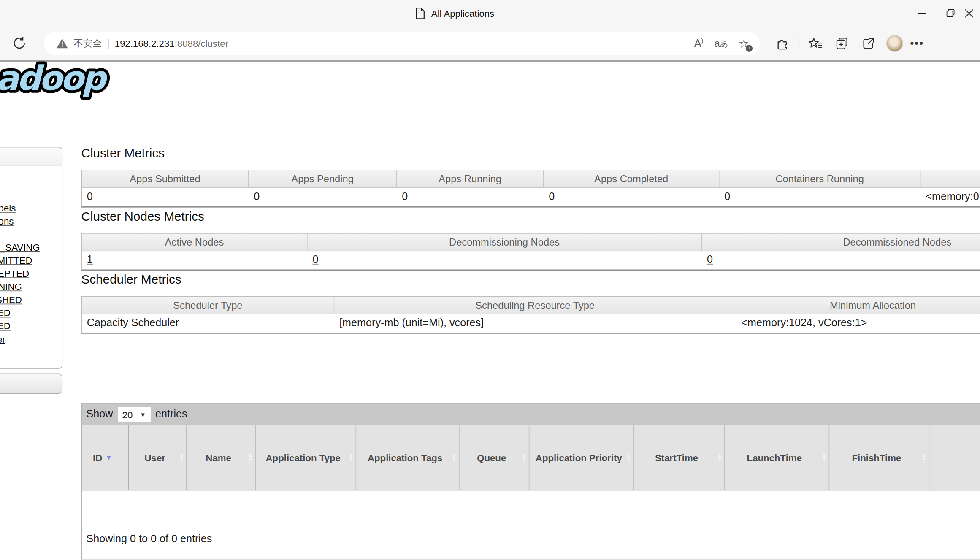 The height and width of the screenshot is (560, 980). Describe the element at coordinates (31, 339) in the screenshot. I see `sidebar-item-scheduler: Scheduler` at that location.